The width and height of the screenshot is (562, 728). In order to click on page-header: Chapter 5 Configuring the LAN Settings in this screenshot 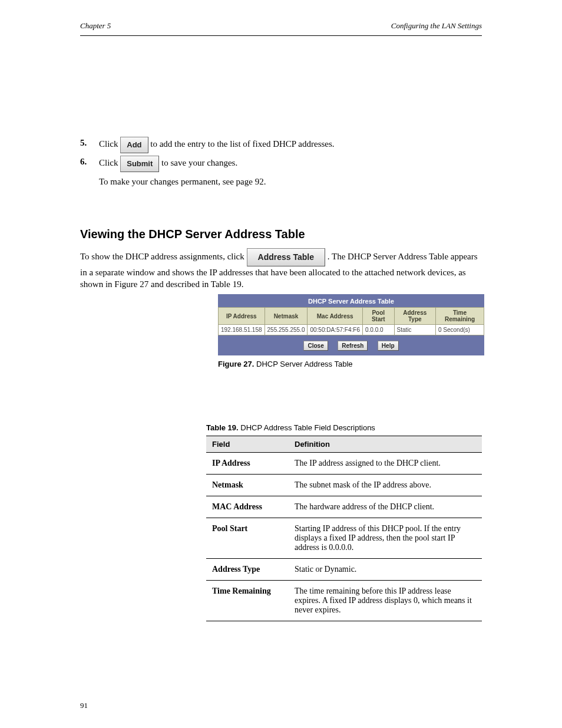, I will do `click(281, 28)`.